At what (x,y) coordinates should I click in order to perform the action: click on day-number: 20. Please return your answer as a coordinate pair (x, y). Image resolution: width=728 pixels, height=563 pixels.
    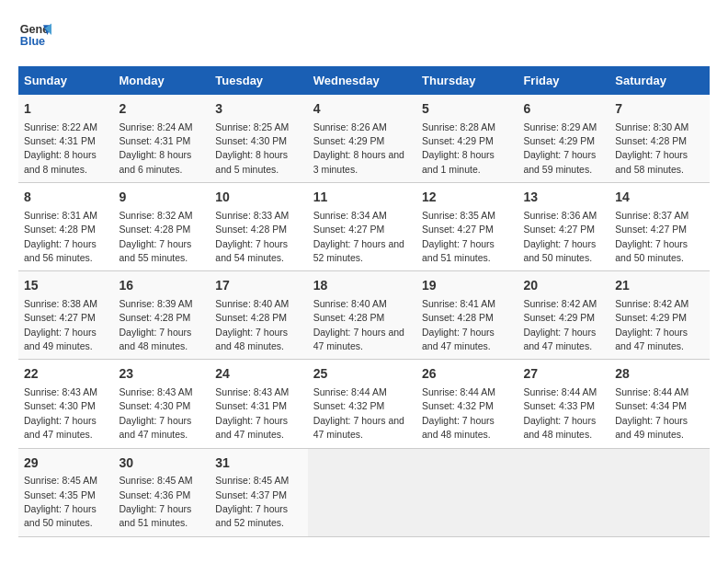
    Looking at the image, I should click on (563, 286).